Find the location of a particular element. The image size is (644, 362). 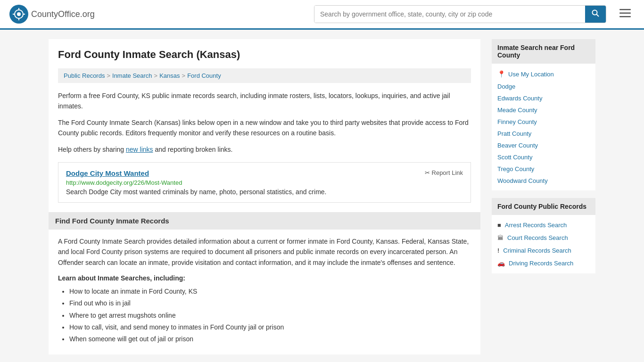

pub-rec-court: 🏛 Court Records Search is located at coordinates (544, 238).